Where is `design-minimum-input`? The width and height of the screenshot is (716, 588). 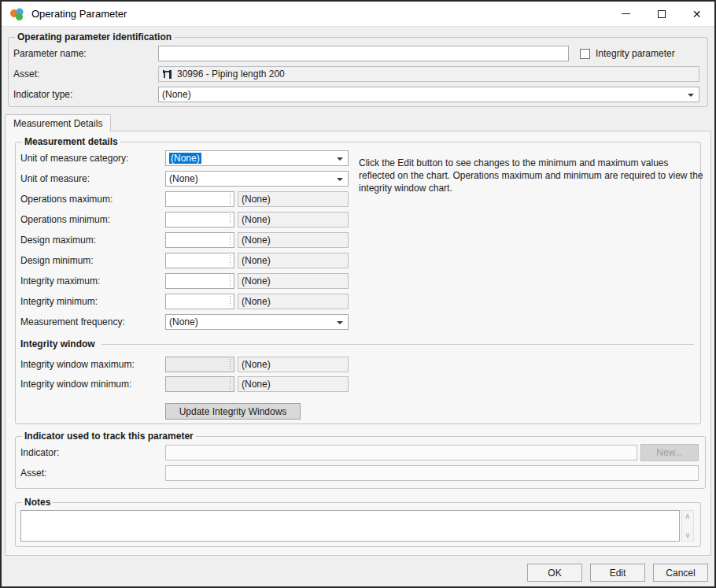
design-minimum-input is located at coordinates (200, 261).